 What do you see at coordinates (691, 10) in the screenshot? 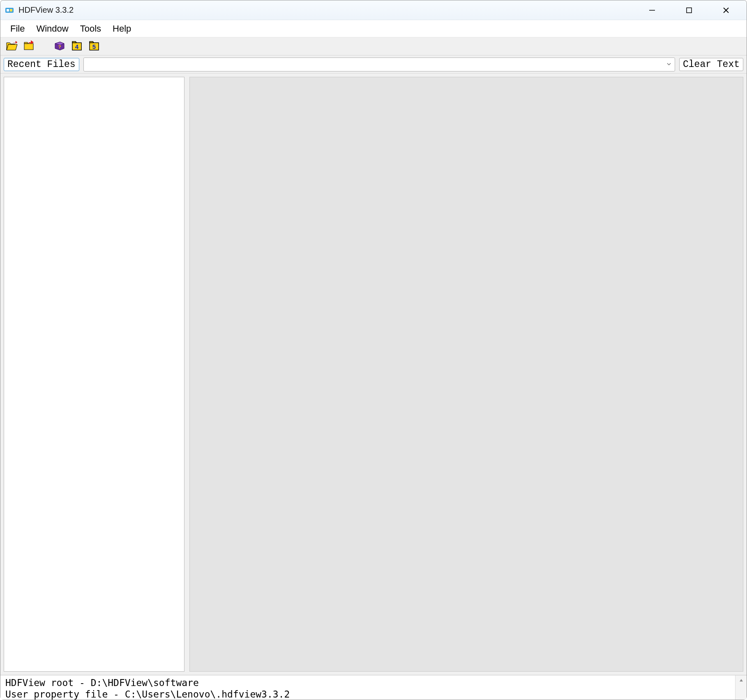
I see `window-controls` at bounding box center [691, 10].